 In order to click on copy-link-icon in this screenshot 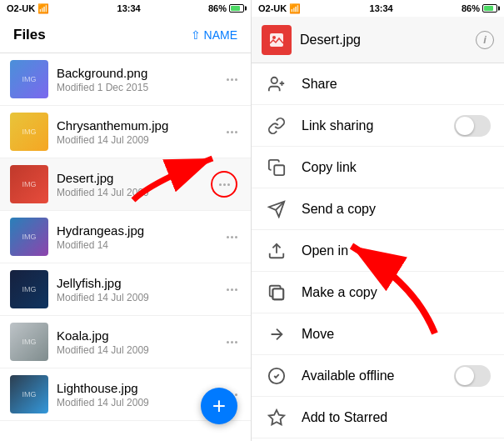, I will do `click(277, 168)`.